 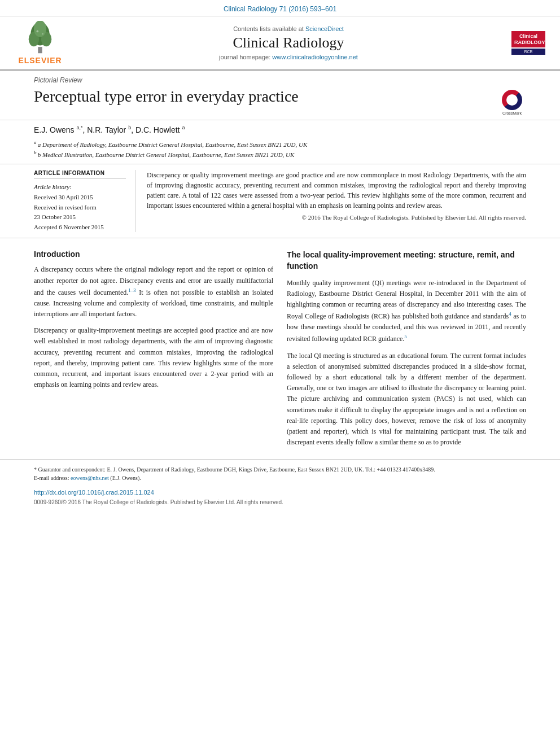 What do you see at coordinates (288, 29) in the screenshot?
I see `contents-line: Contents lists available at ScienceDirec…` at bounding box center [288, 29].